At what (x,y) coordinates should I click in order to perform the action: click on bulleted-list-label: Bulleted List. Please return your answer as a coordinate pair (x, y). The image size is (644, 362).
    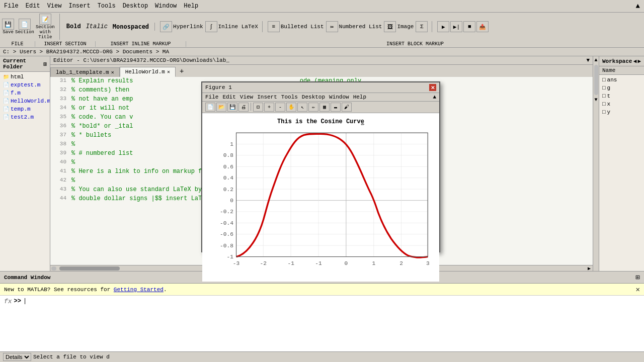
    Looking at the image, I should click on (302, 27).